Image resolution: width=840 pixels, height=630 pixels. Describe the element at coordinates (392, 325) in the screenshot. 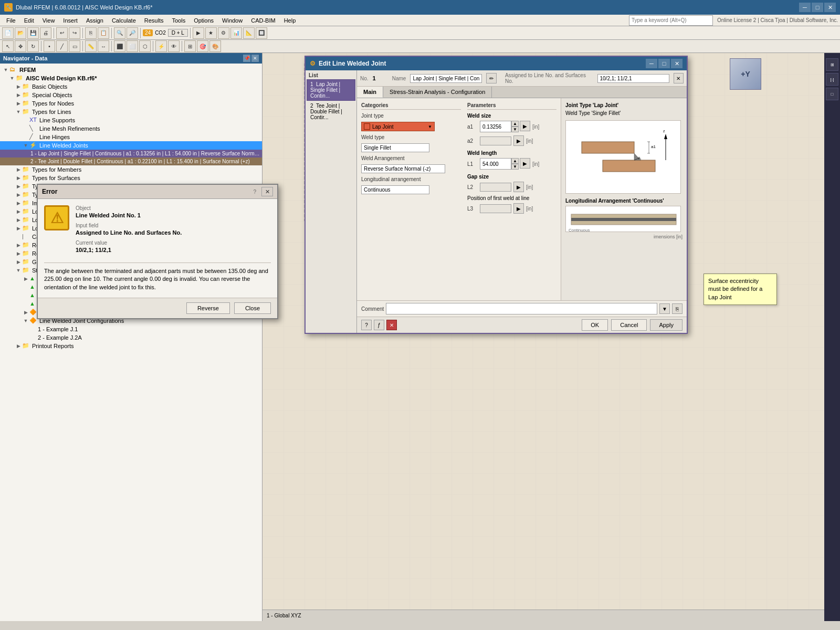

I see `cancel-x-button: ✕` at that location.